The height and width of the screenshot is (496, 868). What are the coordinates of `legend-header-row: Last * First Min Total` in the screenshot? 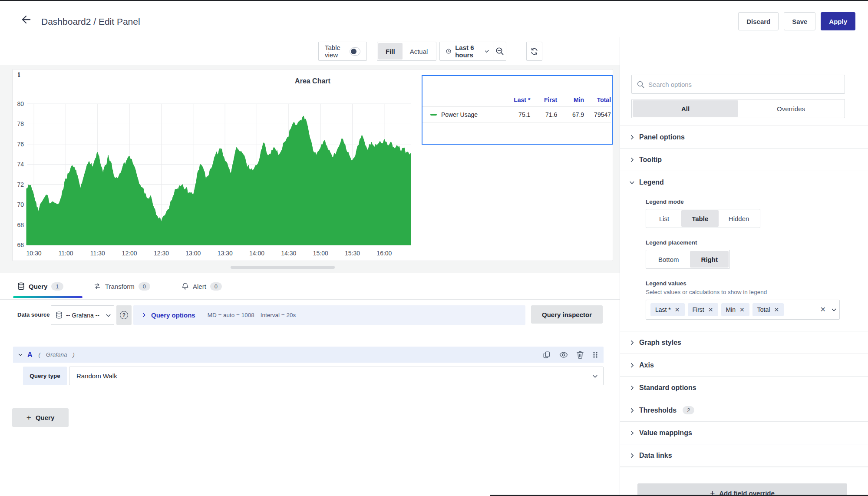 It's located at (517, 100).